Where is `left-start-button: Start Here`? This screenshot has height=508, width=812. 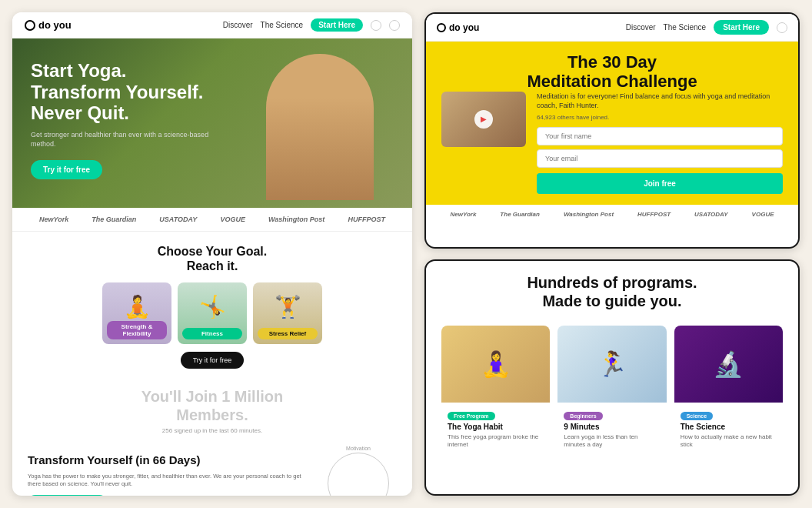 left-start-button: Start Here is located at coordinates (337, 25).